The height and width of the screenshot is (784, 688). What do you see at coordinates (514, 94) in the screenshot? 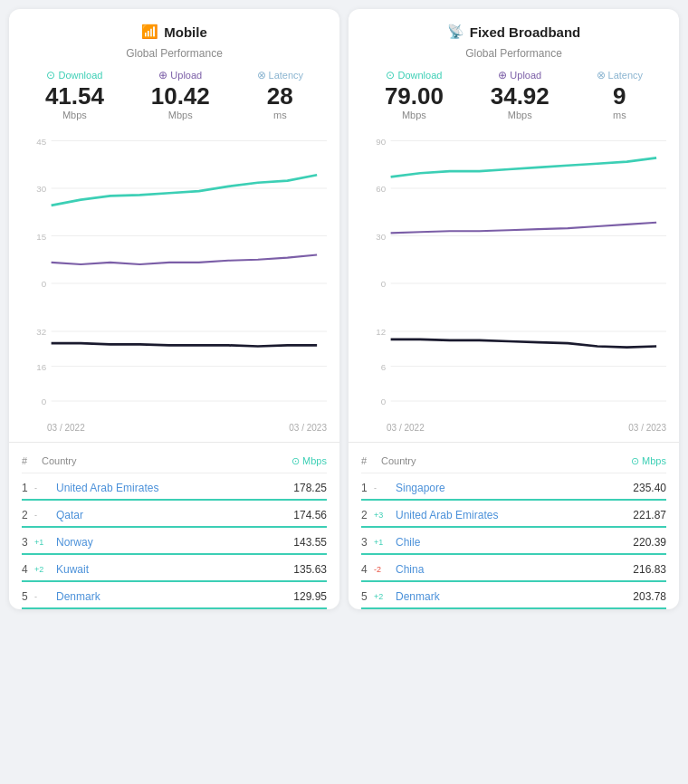
I see `broadband-metrics: ⊙ Download 79.00 Mbps ⊕ Upload 34.92 Mbp…` at bounding box center [514, 94].